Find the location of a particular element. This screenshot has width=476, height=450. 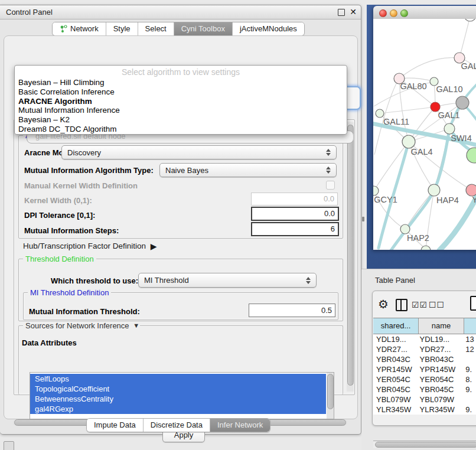

data-attribute-item: SelfLoops is located at coordinates (178, 379).